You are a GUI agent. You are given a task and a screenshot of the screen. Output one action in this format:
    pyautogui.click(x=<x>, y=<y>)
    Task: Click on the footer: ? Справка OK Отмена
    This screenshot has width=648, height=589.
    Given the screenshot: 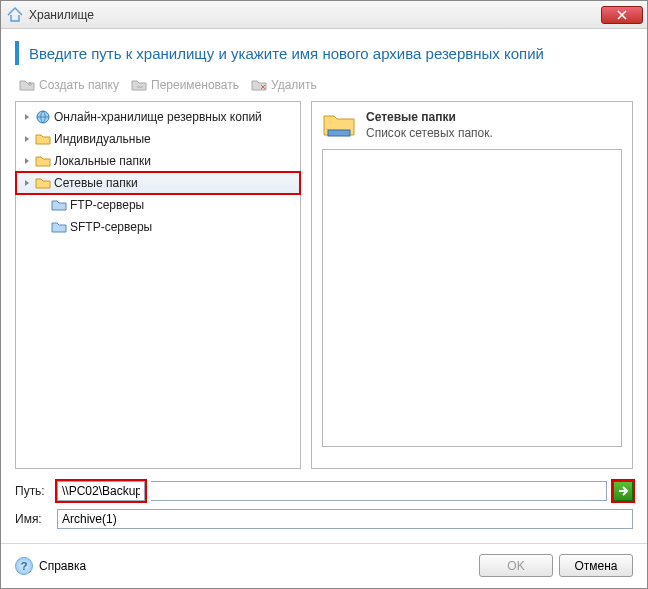 What is the action you would take?
    pyautogui.click(x=324, y=565)
    